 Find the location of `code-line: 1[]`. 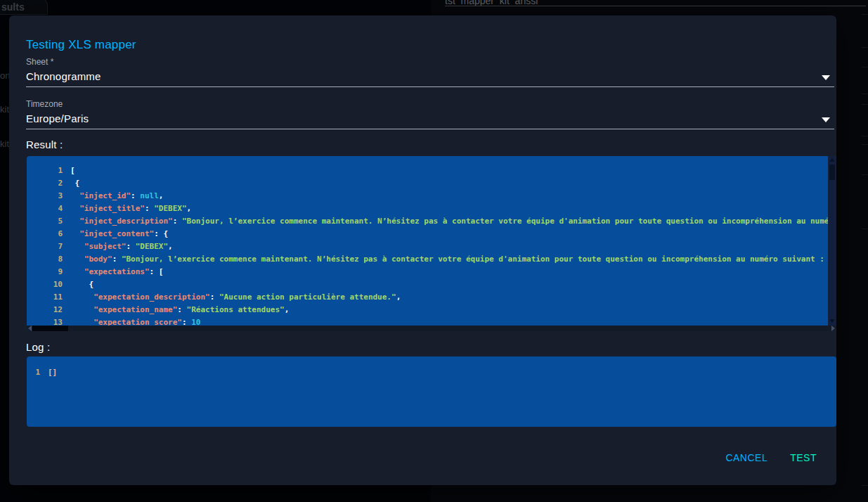

code-line: 1[] is located at coordinates (432, 373).